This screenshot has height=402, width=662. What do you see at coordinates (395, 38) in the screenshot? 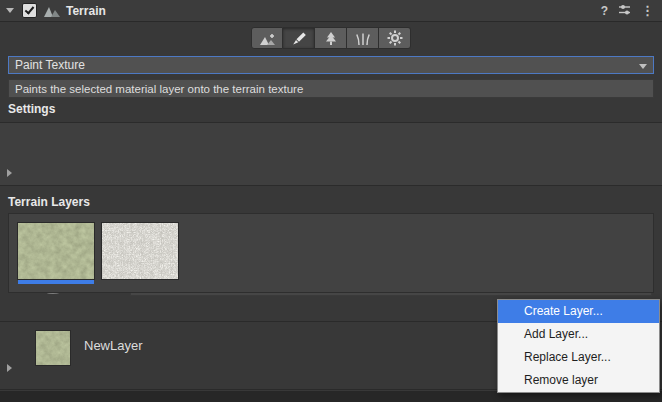
I see `gear-icon` at bounding box center [395, 38].